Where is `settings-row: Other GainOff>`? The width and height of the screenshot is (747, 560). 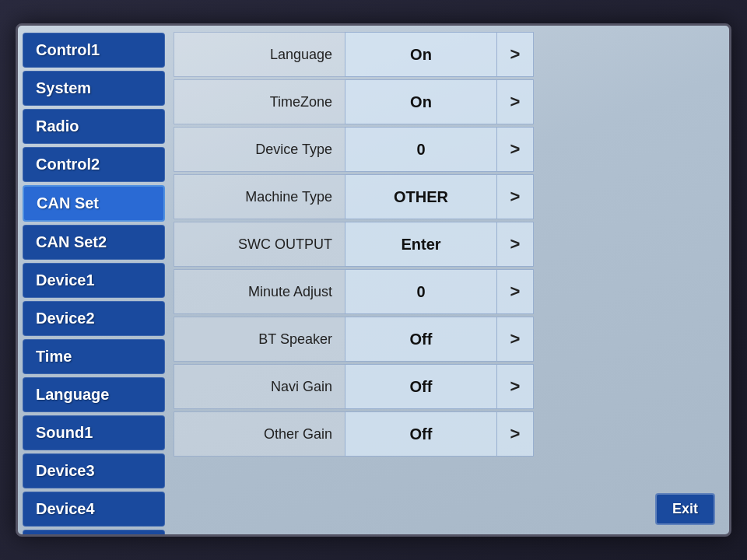
settings-row: Other GainOff> is located at coordinates (447, 434).